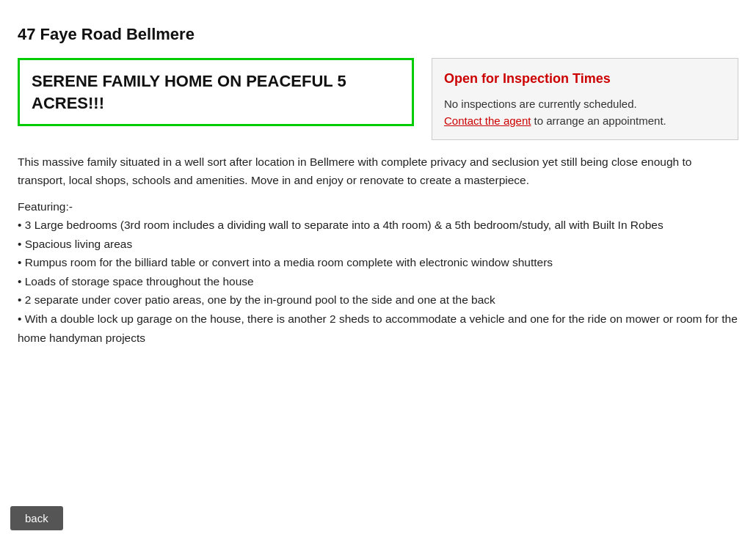 The height and width of the screenshot is (545, 756). I want to click on property-description: This massive family situated in a well s…, so click(378, 172).